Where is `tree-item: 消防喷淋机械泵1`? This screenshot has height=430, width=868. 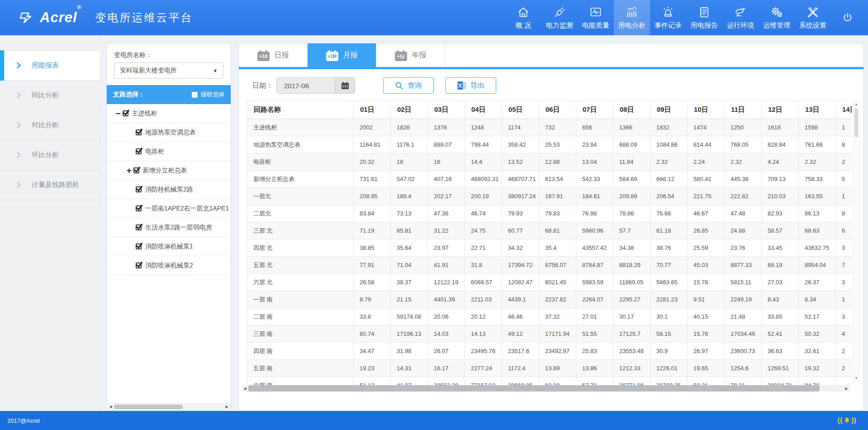
tree-item: 消防喷淋机械泵1 is located at coordinates (169, 247).